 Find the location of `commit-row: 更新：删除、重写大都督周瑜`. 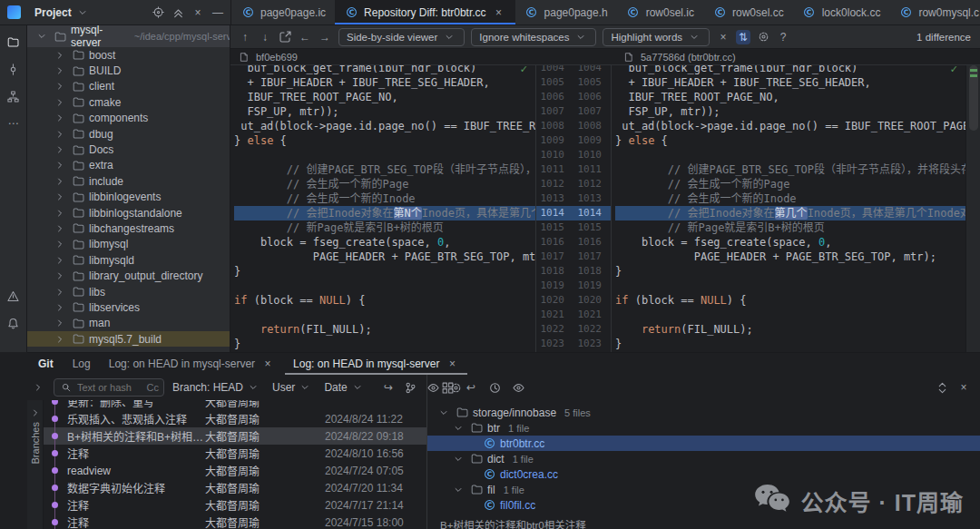

commit-row: 更新：删除、重写大都督周瑜 is located at coordinates (235, 405).